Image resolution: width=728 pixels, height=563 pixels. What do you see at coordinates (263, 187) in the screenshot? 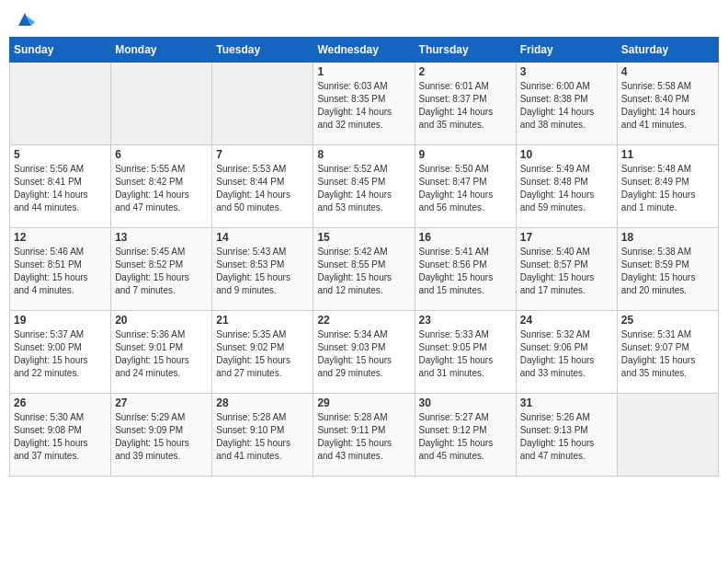
I see `calendar-cell: 7Sunrise: 5:53 AM Sunset: 8:44 PM Daylig…` at bounding box center [263, 187].